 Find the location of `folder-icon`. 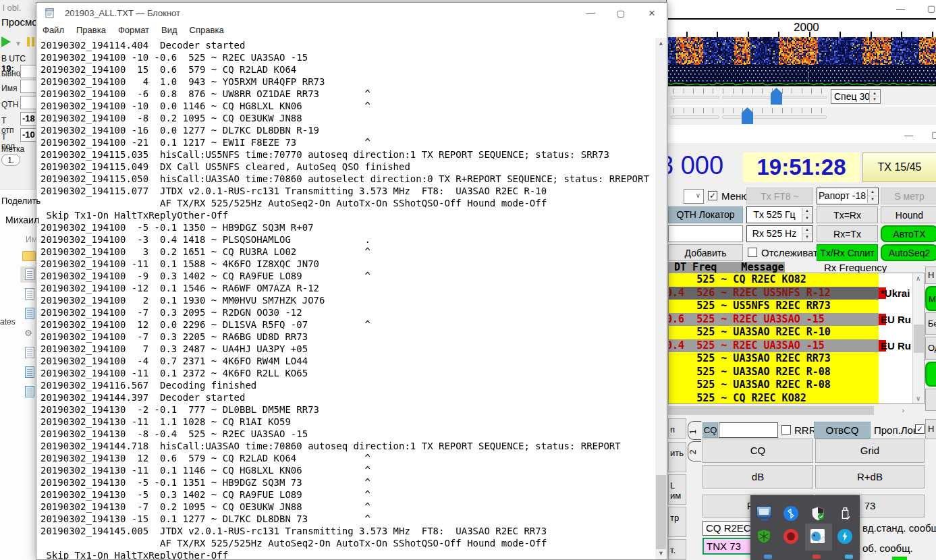

folder-icon is located at coordinates (29, 256).